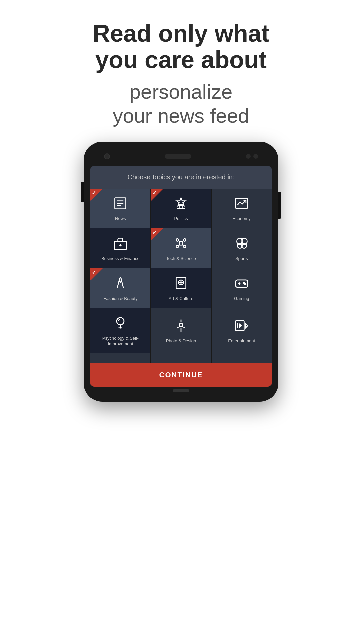  What do you see at coordinates (121, 299) in the screenshot?
I see `fashion-label: Fashion & Beauty` at bounding box center [121, 299].